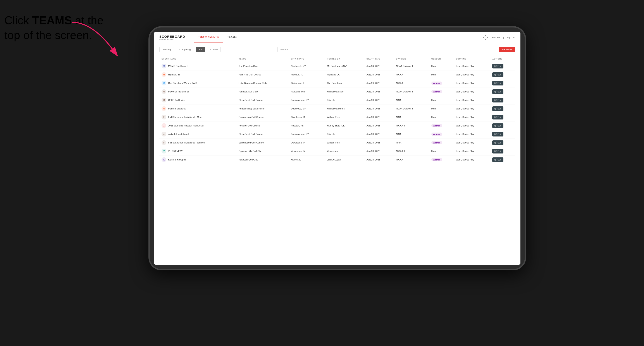  What do you see at coordinates (186, 126) in the screenshot?
I see `event-name-text: 2023 Women's Hesston Fall Kickoff` at bounding box center [186, 126].